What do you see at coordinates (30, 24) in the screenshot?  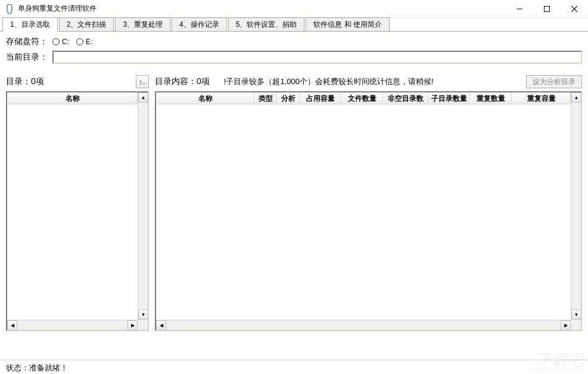 I see `tab-directory-select: 1、目录选取` at bounding box center [30, 24].